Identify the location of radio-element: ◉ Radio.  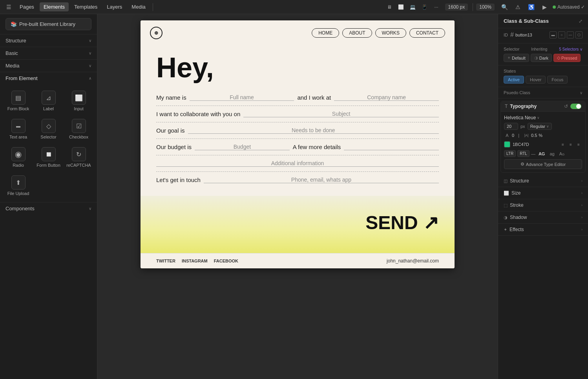
(18, 157).